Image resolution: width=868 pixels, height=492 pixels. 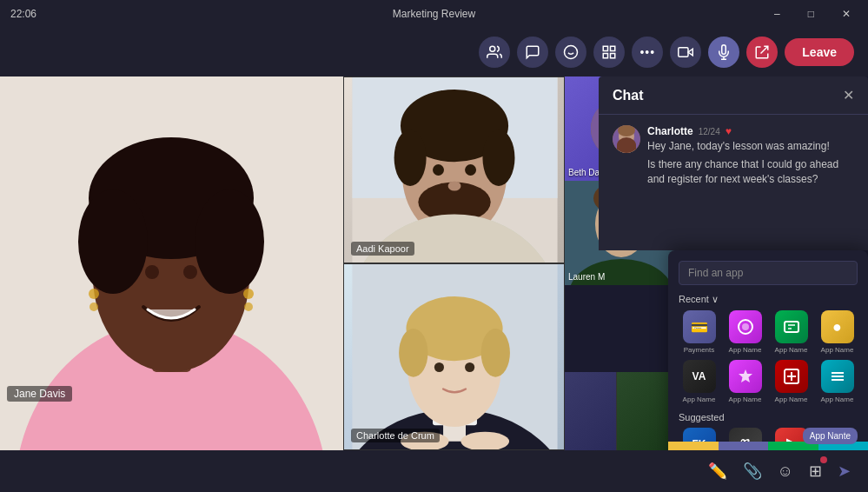 I want to click on breakout-button, so click(x=609, y=52).